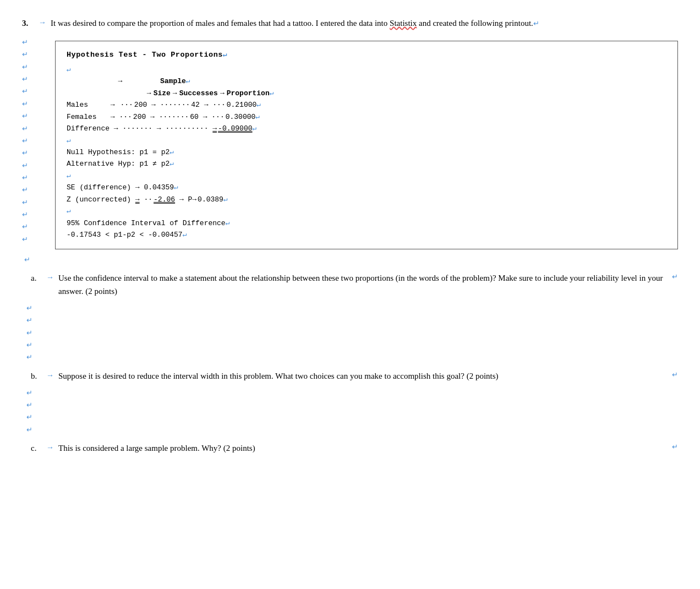 The image size is (700, 589). Describe the element at coordinates (354, 376) in the screenshot. I see `part-b: b. → Suppose it is desired to reduce the…` at that location.